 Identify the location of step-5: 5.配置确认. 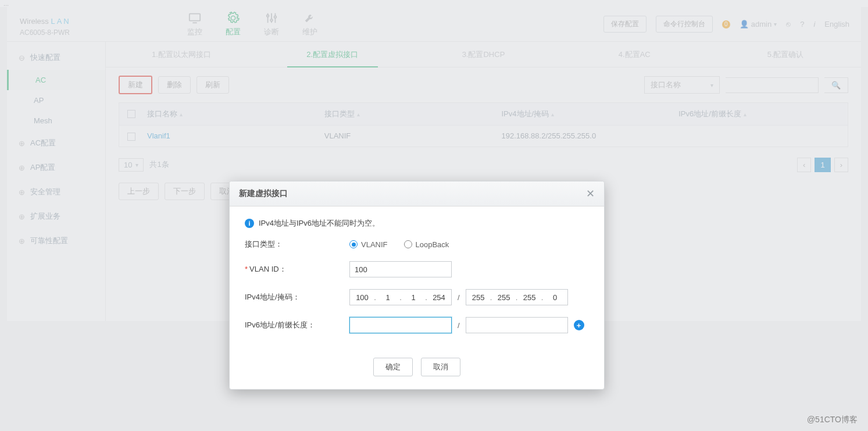
(785, 55).